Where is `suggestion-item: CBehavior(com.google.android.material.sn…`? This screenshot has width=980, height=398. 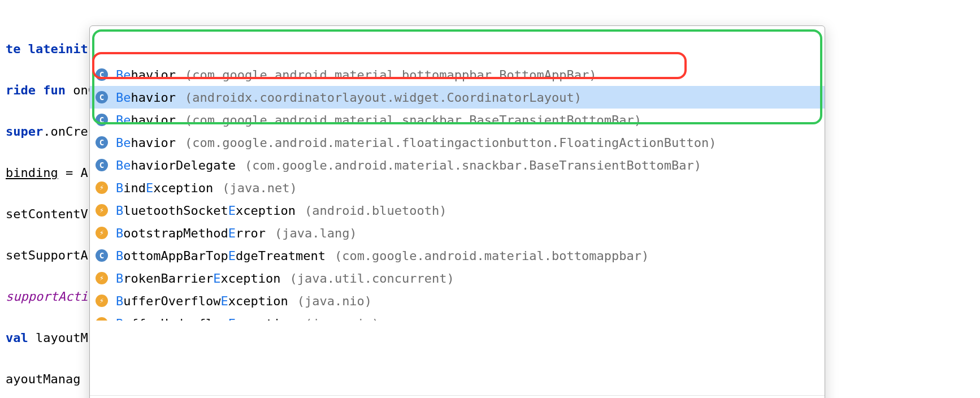 suggestion-item: CBehavior(com.google.android.material.sn… is located at coordinates (457, 120).